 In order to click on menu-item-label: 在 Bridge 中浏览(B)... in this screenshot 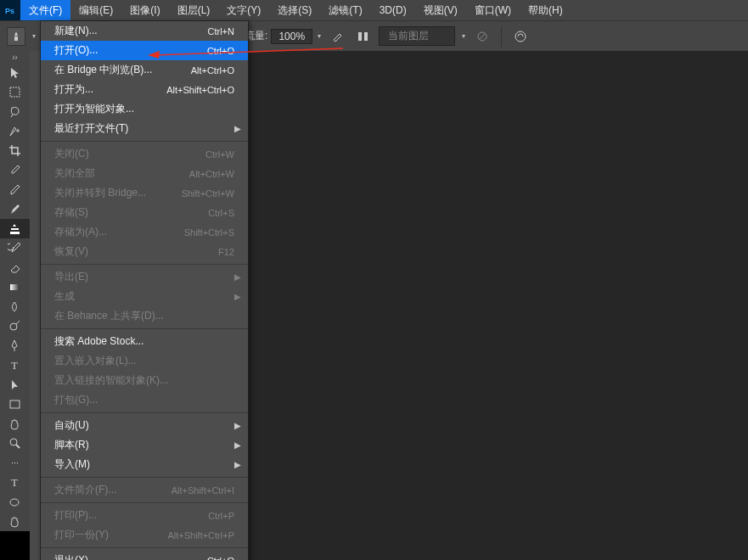, I will do `click(122, 70)`.